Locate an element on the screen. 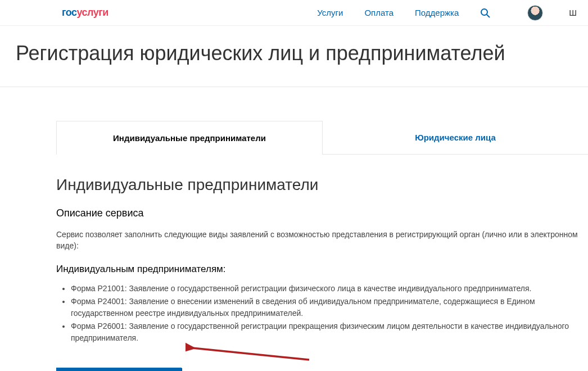 Image resolution: width=588 pixels, height=371 pixels. user-initial: Ш is located at coordinates (573, 12).